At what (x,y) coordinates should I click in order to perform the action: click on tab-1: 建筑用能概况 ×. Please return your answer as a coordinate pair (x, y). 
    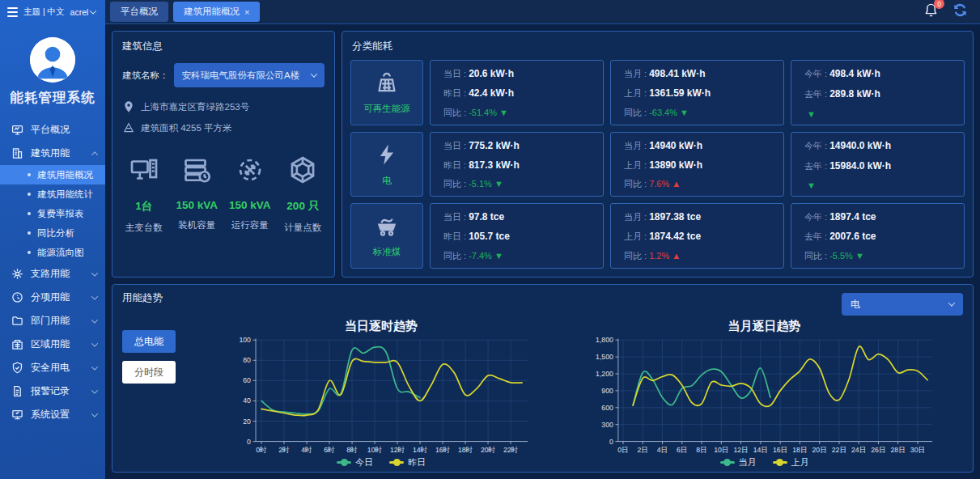
    Looking at the image, I should click on (217, 11).